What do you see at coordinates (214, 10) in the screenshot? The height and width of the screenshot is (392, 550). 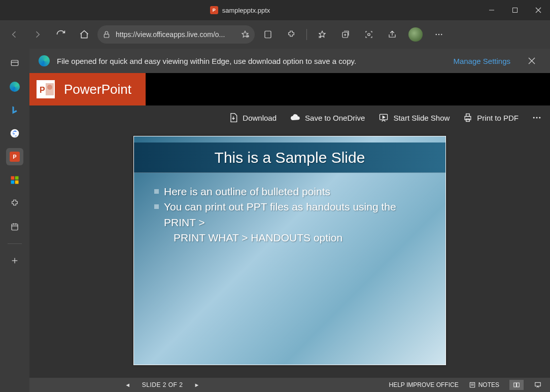 I see `powerpoint-favicon: P` at bounding box center [214, 10].